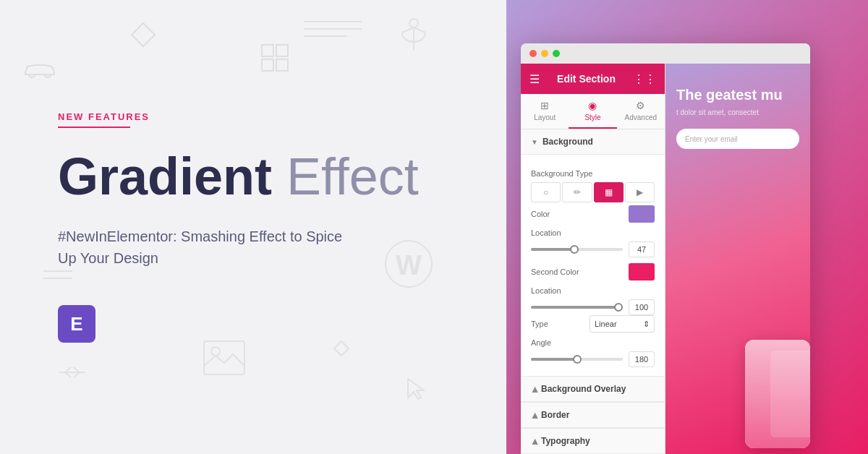  What do you see at coordinates (593, 292) in the screenshot?
I see `panel-body: ▼ Background Background Type ○ ✏ ▦ ▶` at bounding box center [593, 292].